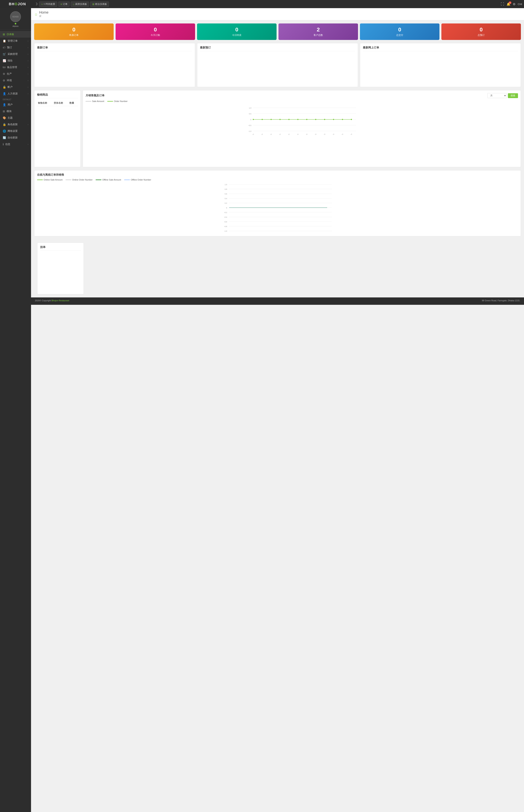 The image size is (524, 812). I want to click on sidebar-item-autoupdate: 🔄 自动更新, so click(16, 137).